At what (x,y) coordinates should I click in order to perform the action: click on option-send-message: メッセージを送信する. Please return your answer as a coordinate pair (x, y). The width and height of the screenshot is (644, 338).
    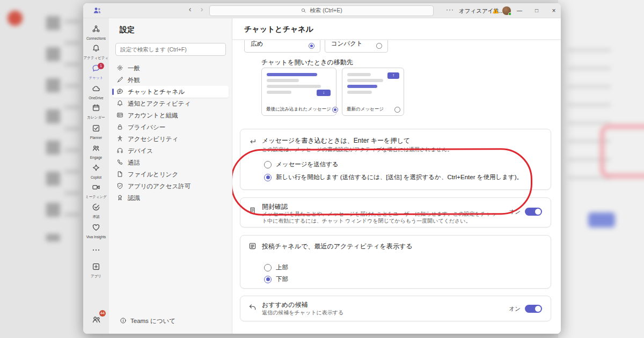
    Looking at the image, I should click on (302, 164).